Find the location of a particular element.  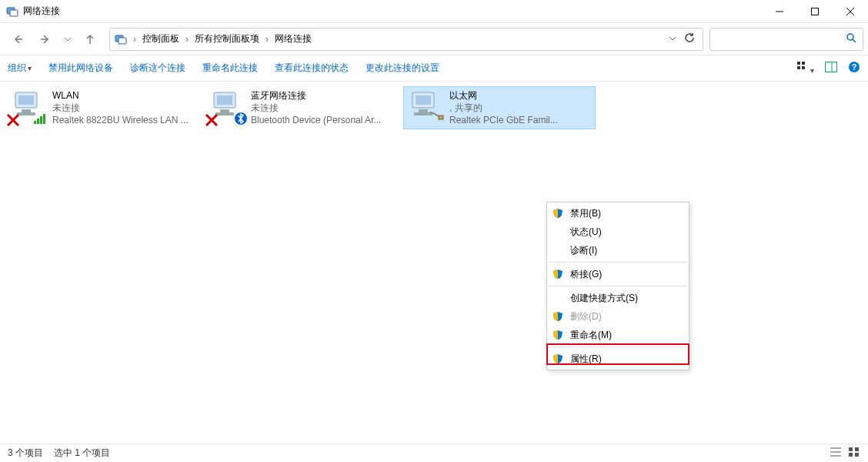

preview-pane-icon is located at coordinates (831, 68).